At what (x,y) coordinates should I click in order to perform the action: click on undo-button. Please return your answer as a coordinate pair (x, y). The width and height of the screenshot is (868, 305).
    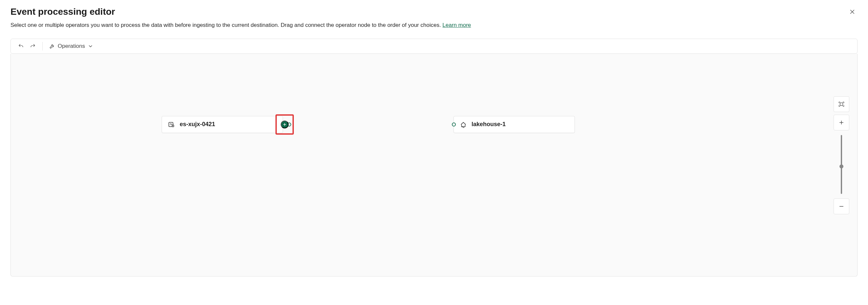
    Looking at the image, I should click on (21, 46).